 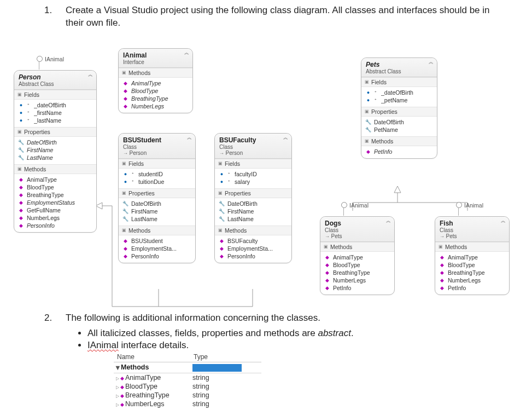 What do you see at coordinates (124, 72) in the screenshot?
I see `collapse-icon: ▣` at bounding box center [124, 72].